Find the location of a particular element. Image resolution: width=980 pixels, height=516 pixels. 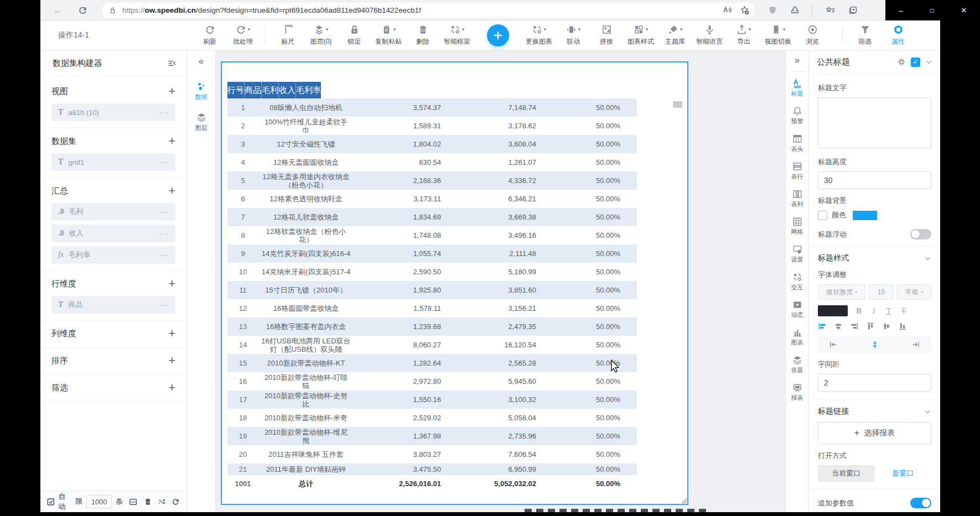

toolbar-item: ▾ 主题库 is located at coordinates (675, 35).